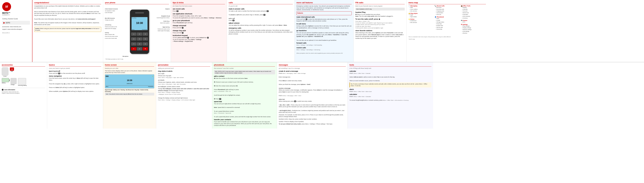  Describe the element at coordinates (324, 13) in the screenshot. I see `features-box-title: features` at that location.